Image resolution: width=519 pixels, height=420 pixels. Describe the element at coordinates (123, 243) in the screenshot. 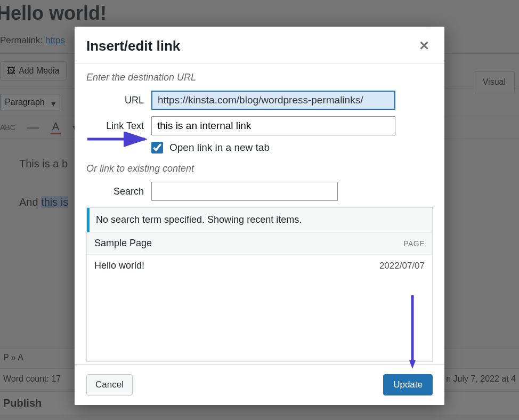

I see `result-title: Sample Page` at that location.